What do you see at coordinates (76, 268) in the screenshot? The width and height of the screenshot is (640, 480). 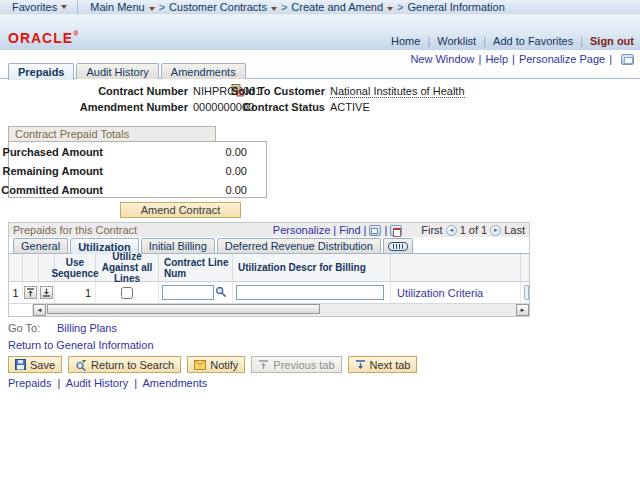 I see `col-use-sequence: Use Sequence` at bounding box center [76, 268].